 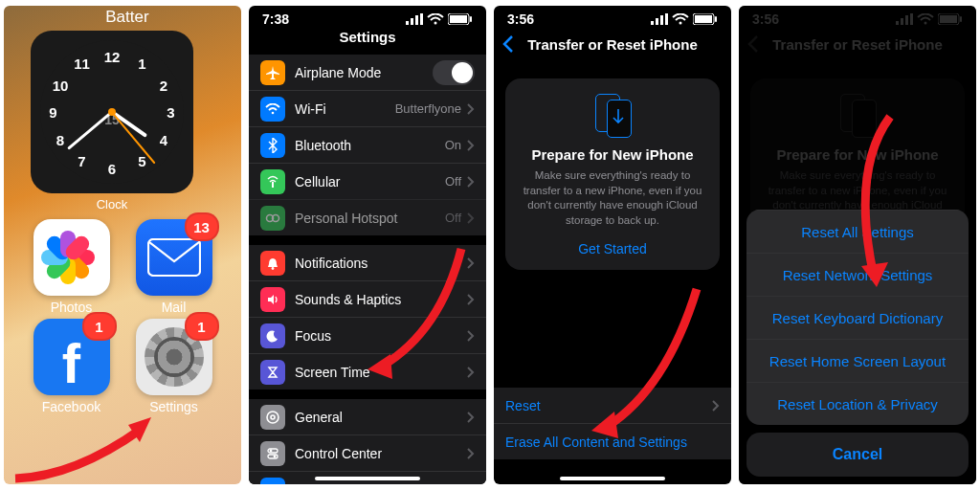 What do you see at coordinates (508, 44) in the screenshot?
I see `back-button` at bounding box center [508, 44].